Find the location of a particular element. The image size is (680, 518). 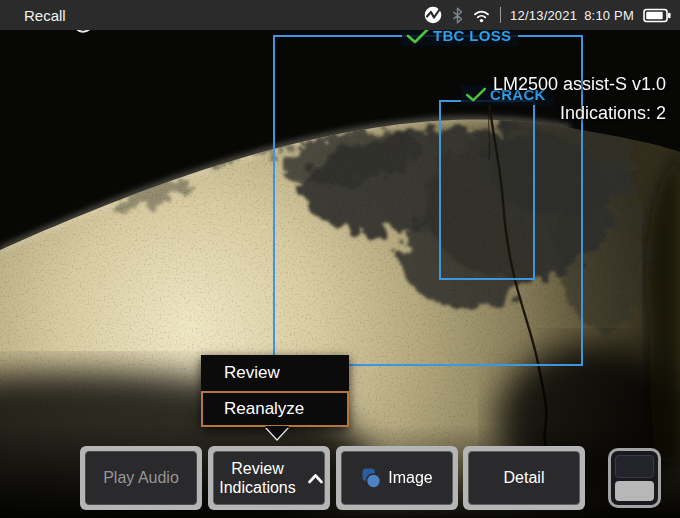

menu-item-reanalyze: Reanalyze is located at coordinates (275, 409).